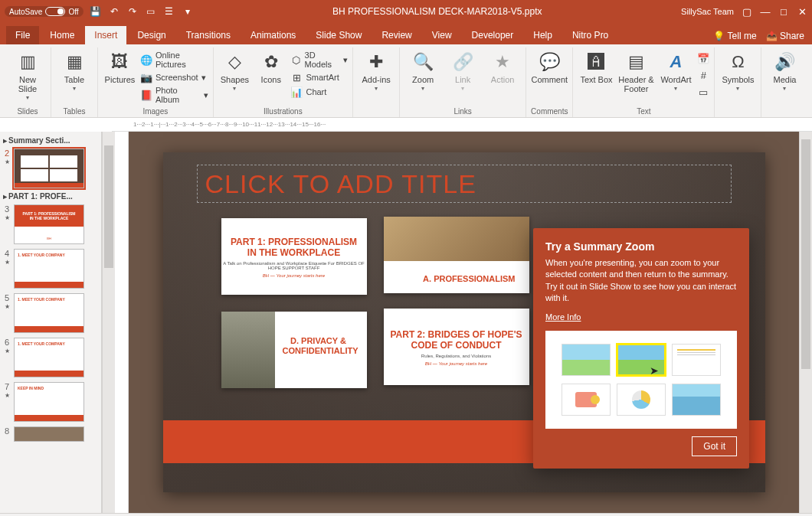 This screenshot has height=516, width=812. Describe the element at coordinates (397, 35) in the screenshot. I see `tab-review: Review` at that location.